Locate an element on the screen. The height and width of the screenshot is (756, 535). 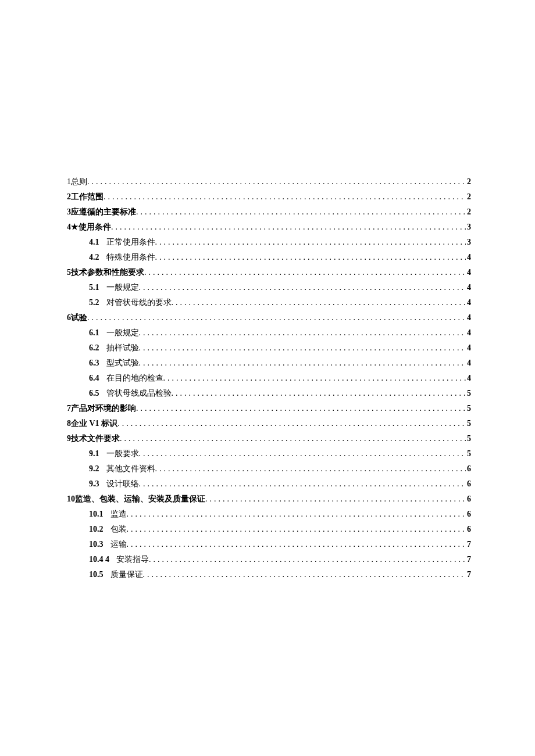
toc-entry: 4.2特殊使用条件4 is located at coordinates (269, 257).